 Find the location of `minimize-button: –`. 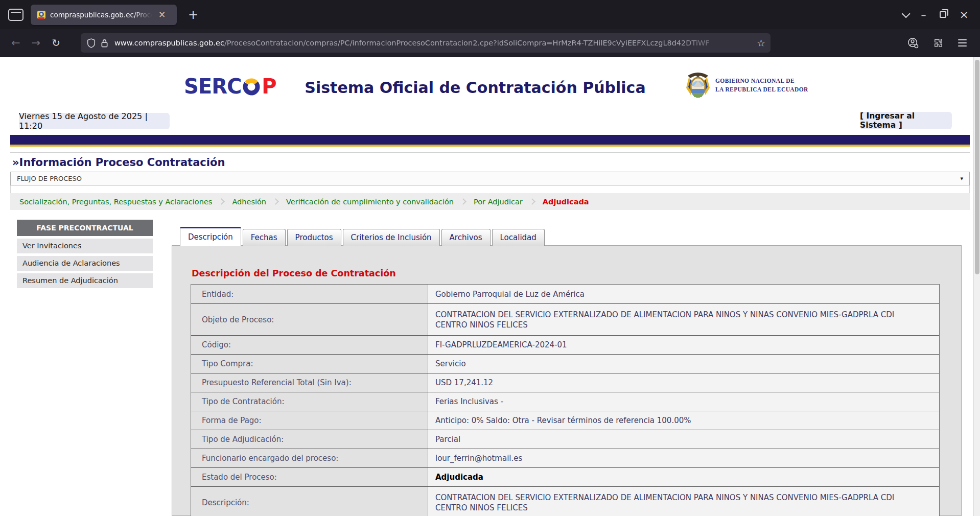

minimize-button: – is located at coordinates (924, 15).